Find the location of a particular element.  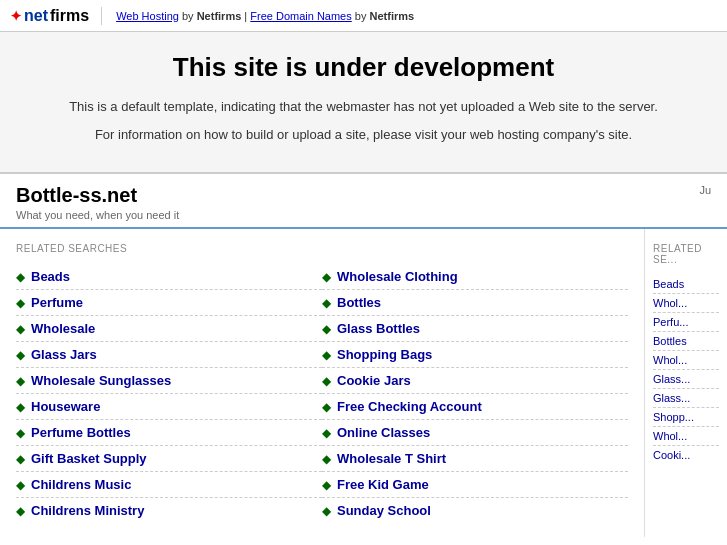

netfirms-logo: ✦ netfirms is located at coordinates (50, 16).